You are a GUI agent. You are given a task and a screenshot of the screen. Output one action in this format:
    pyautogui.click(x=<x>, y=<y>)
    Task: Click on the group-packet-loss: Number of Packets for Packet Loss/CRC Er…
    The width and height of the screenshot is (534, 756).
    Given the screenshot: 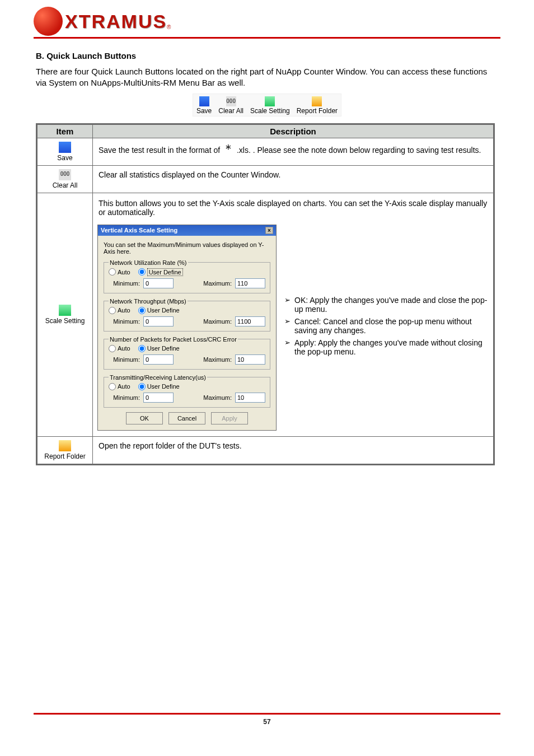 What is the action you would take?
    pyautogui.click(x=187, y=353)
    